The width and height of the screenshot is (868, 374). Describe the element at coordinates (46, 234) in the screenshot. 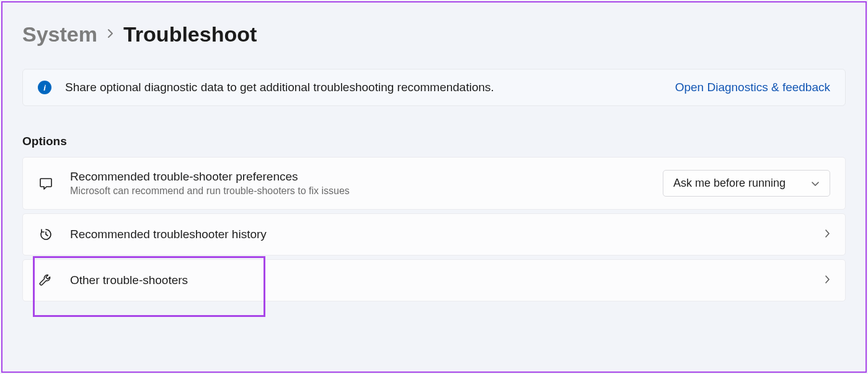

I see `history-icon` at that location.